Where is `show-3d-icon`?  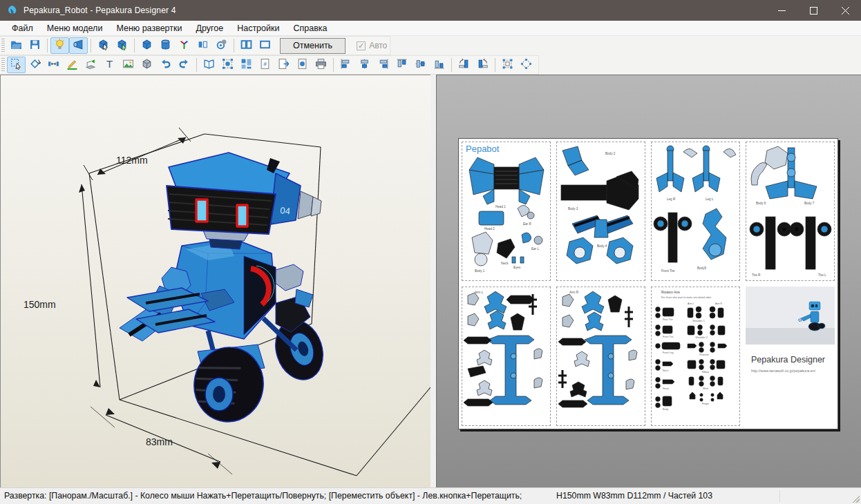 show-3d-icon is located at coordinates (146, 65).